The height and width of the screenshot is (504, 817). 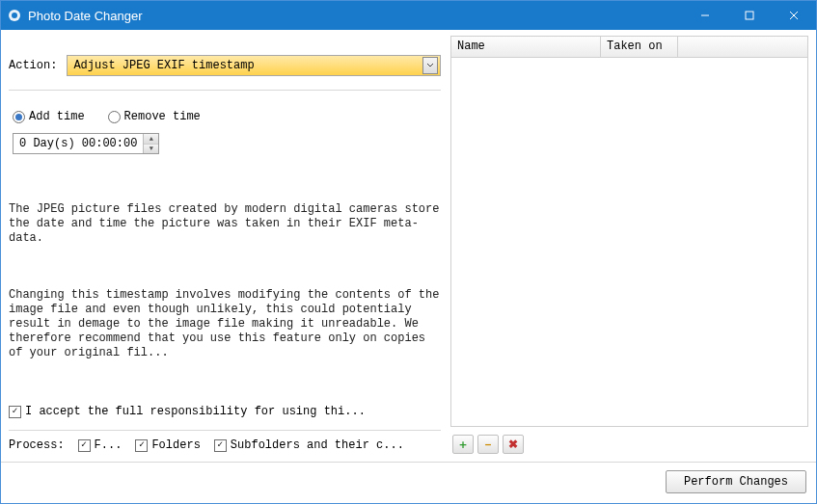 What do you see at coordinates (176, 445) in the screenshot?
I see `process-opt-label: Folders` at bounding box center [176, 445].